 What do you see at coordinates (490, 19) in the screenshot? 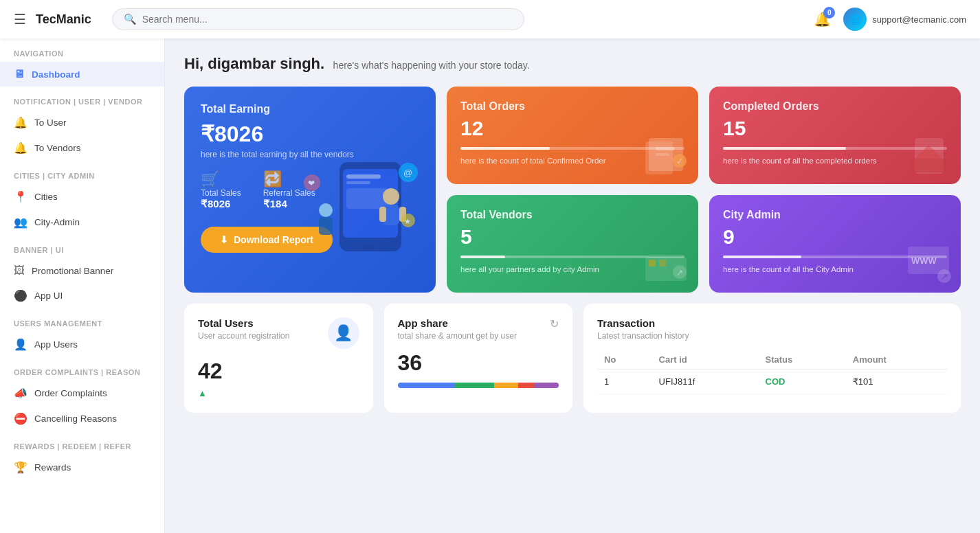
I see `topnav: ☰ TecManic 🔍 🔔 0 🌐 support@tecmanic.com` at bounding box center [490, 19].